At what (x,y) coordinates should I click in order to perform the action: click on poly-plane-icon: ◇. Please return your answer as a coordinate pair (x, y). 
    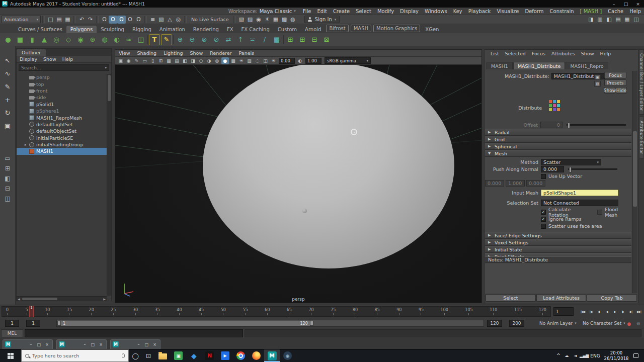
    Looking at the image, I should click on (68, 40).